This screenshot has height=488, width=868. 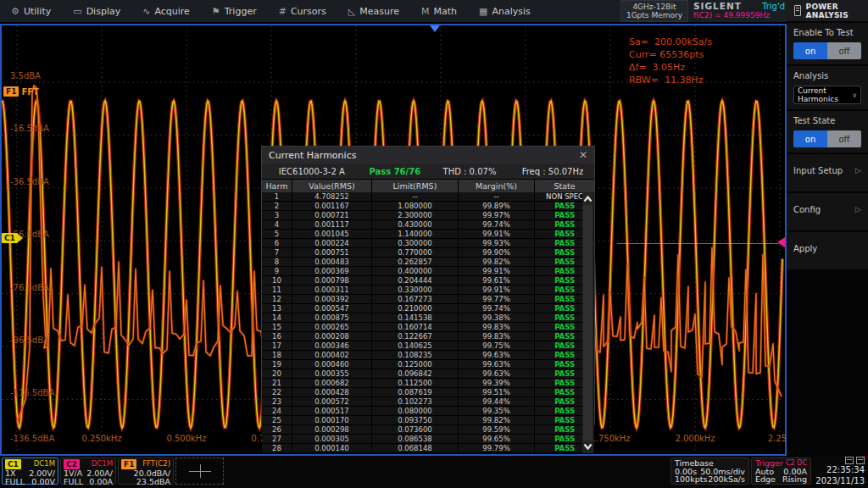 What do you see at coordinates (25, 76) in the screenshot?
I see `y-axis-label: 3.5dBA` at bounding box center [25, 76].